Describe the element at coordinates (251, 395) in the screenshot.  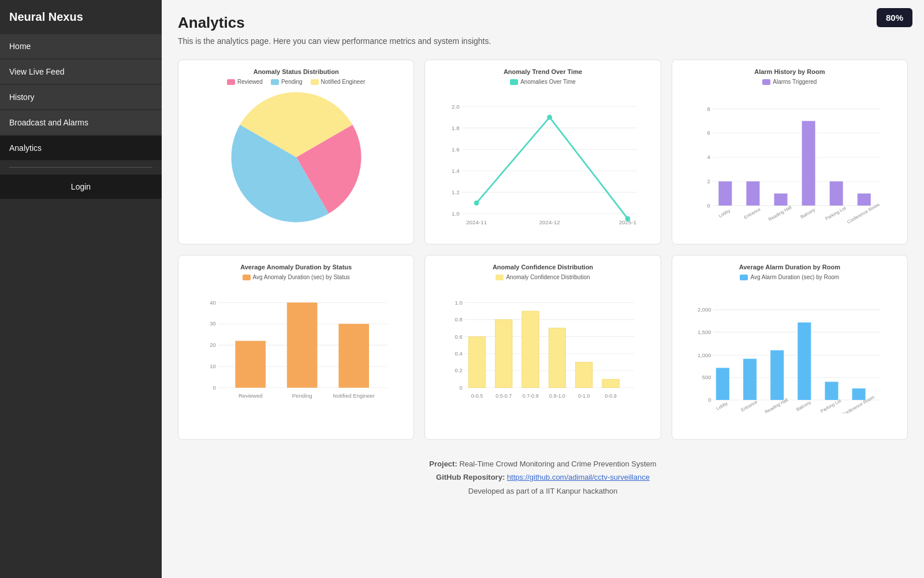
I see `x-reviewed: Reviewed` at that location.